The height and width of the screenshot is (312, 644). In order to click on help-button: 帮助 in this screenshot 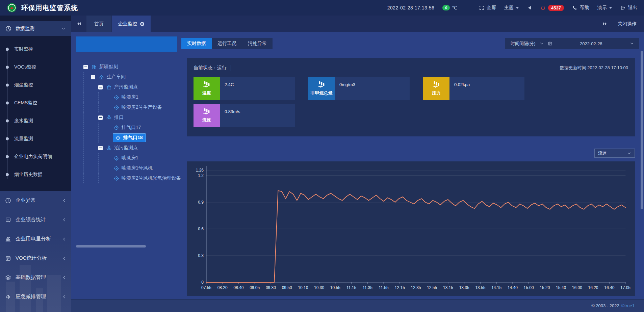, I will do `click(581, 8)`.